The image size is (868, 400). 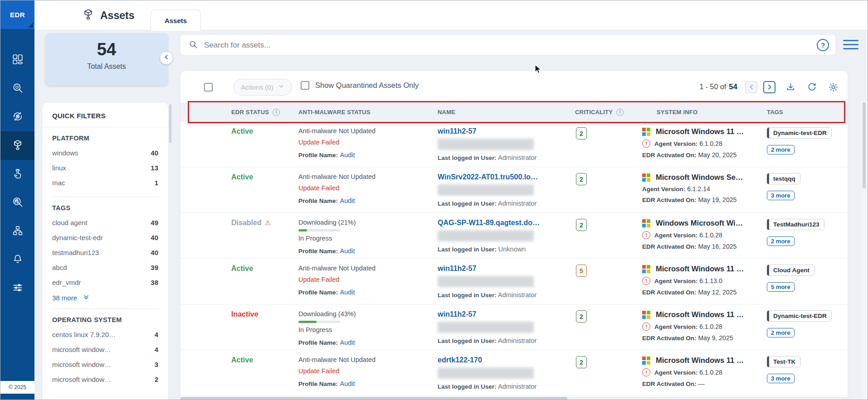 What do you see at coordinates (807, 112) in the screenshot?
I see `column-header-tags: TAGS` at bounding box center [807, 112].